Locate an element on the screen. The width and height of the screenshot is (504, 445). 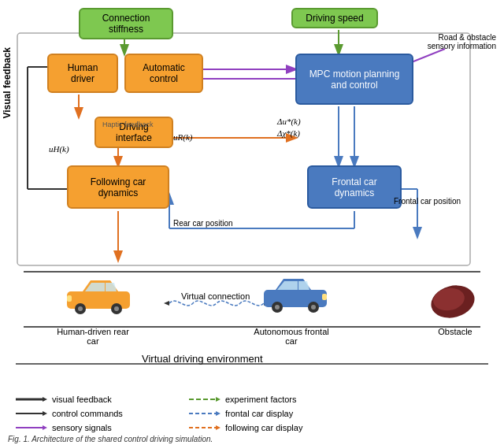
obstacle-label: Obstacle is located at coordinates (455, 332).